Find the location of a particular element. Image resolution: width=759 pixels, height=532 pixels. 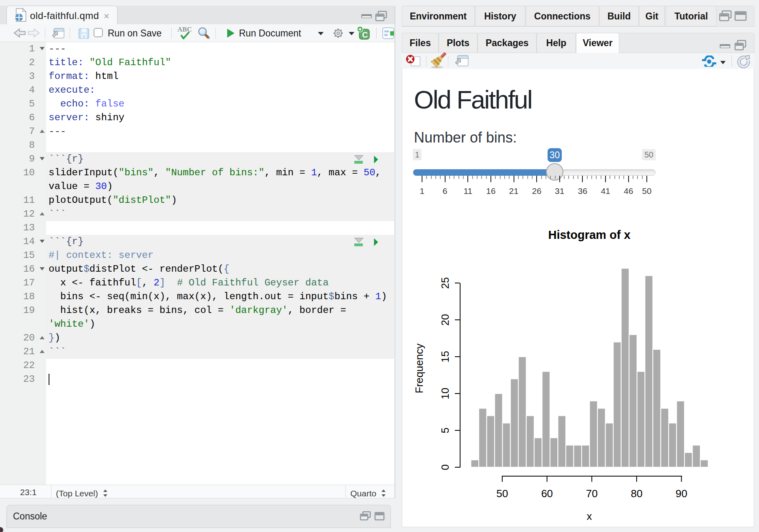

svg-text: 5 is located at coordinates (445, 430).